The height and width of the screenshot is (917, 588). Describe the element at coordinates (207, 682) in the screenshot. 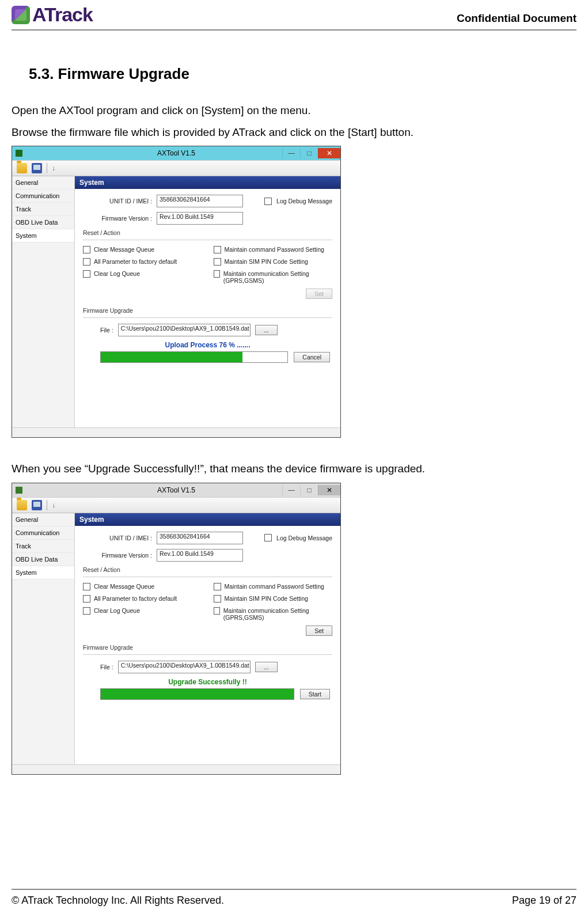

I see `upload-status-text: Upgrade Successfully !!` at that location.